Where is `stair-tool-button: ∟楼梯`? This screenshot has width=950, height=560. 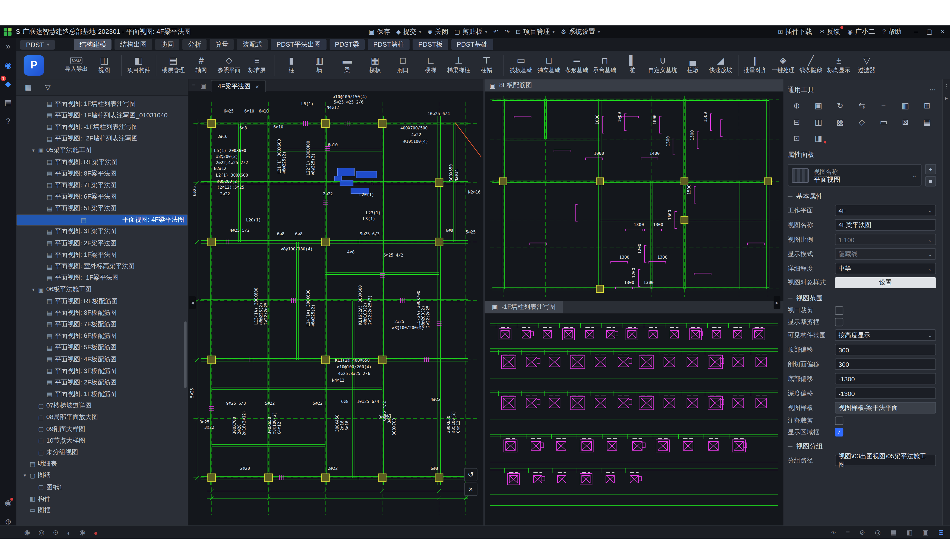 stair-tool-button: ∟楼梯 is located at coordinates (431, 65).